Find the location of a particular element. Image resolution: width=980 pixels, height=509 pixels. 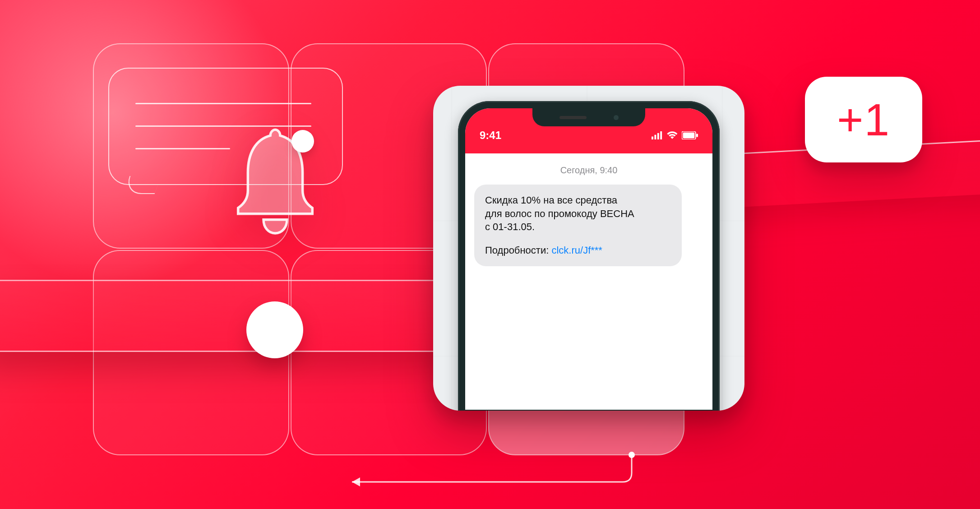

sms-text: Скидка 10% на все средства is located at coordinates (578, 200).